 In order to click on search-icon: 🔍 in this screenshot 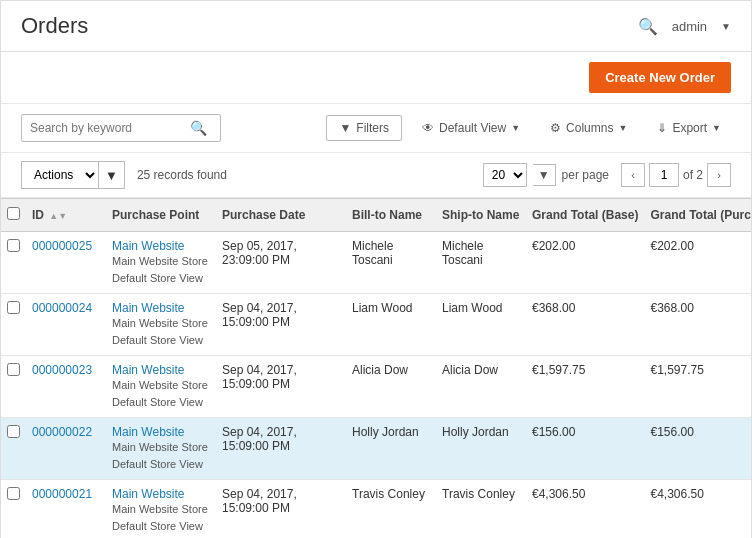, I will do `click(198, 128)`.